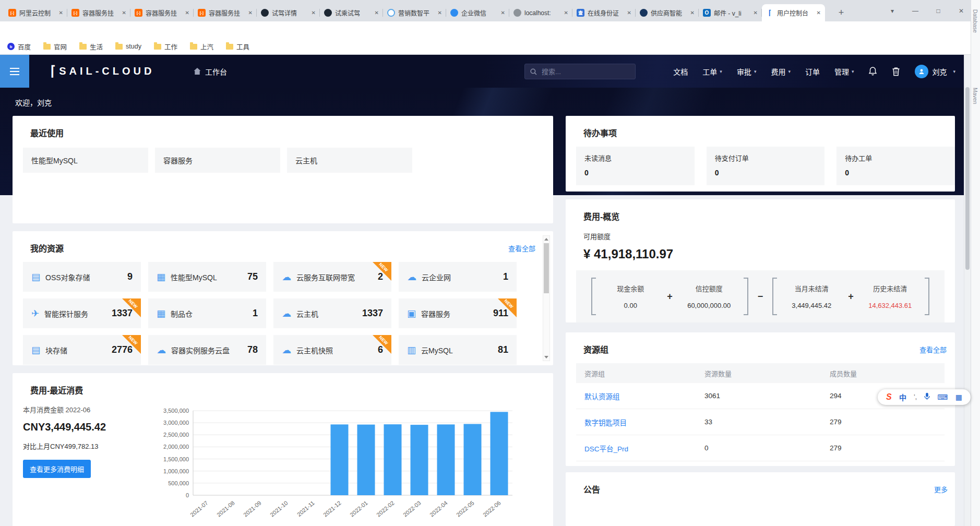  I want to click on resources-scrollbar, so click(546, 298).